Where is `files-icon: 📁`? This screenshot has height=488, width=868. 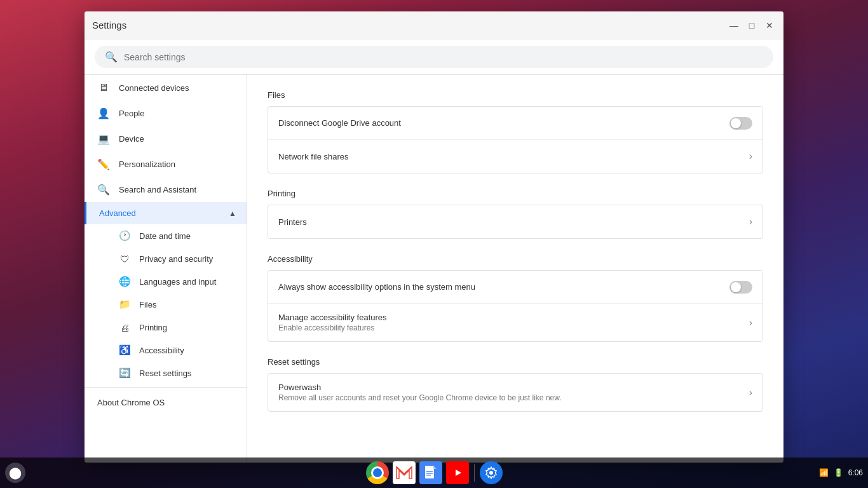
files-icon: 📁 is located at coordinates (125, 304).